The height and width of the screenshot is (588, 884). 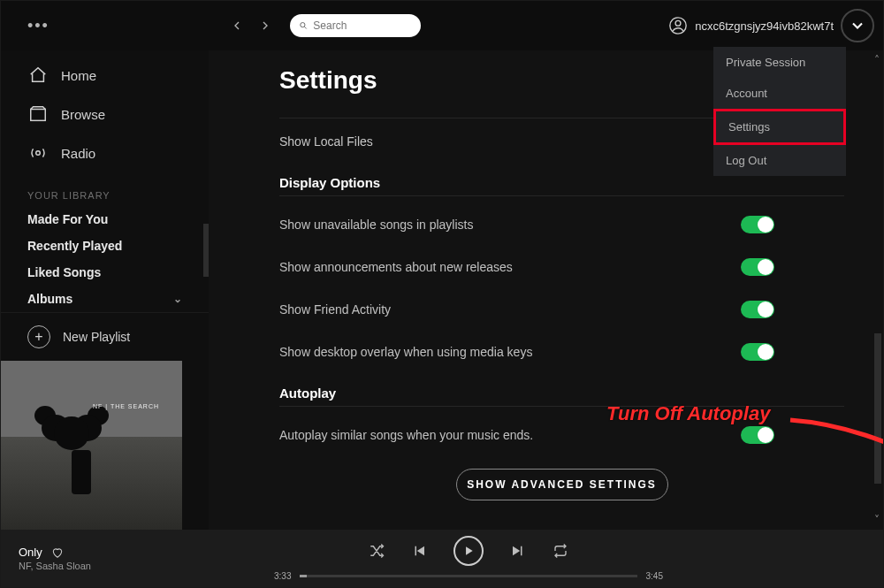 I want to click on time-elapsed: 3:33, so click(x=283, y=577).